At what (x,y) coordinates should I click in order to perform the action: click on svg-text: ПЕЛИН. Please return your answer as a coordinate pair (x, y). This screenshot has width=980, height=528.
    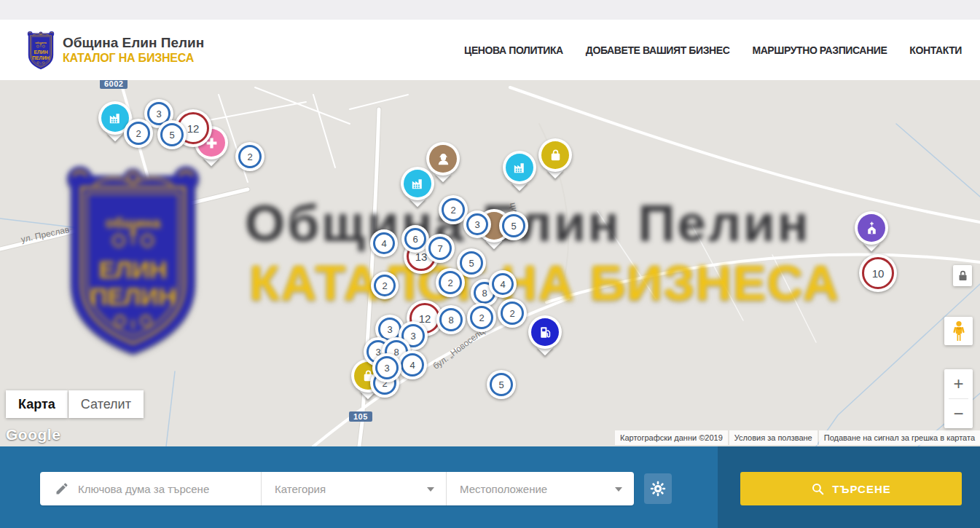
    Looking at the image, I should click on (41, 57).